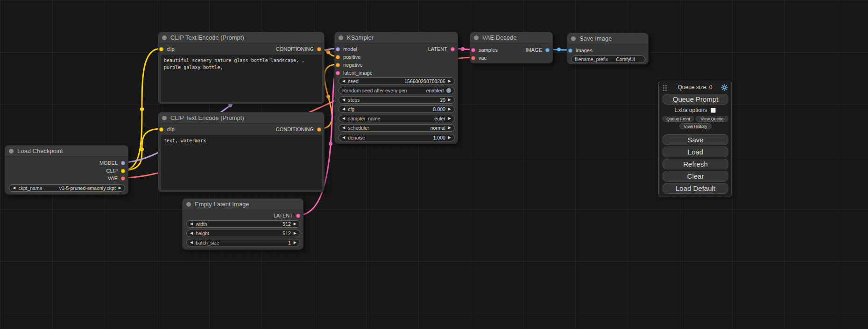  Describe the element at coordinates (397, 109) in the screenshot. I see `widget-cfg: ◀ cfg 8.000 ▶` at that location.